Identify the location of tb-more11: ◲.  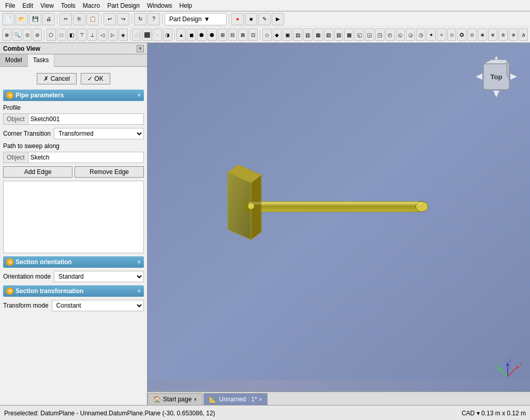
(370, 35).